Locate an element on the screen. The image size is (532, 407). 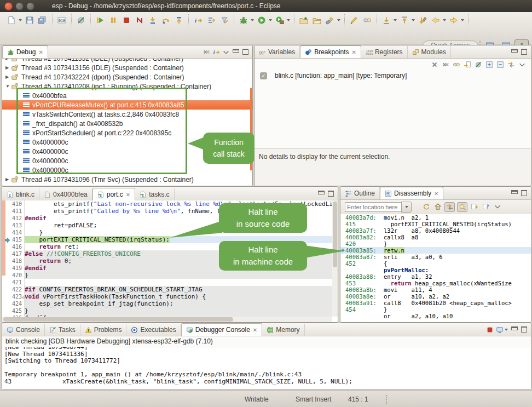
previous-annotation-button-dropdown is located at coordinates (413, 20).